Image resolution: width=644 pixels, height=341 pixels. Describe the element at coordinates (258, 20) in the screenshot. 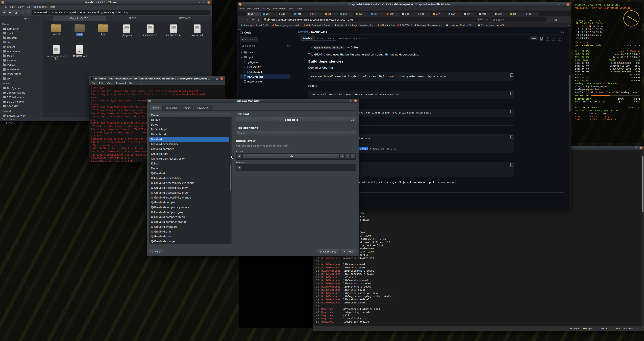

I see `home-icon: ⌂` at that location.